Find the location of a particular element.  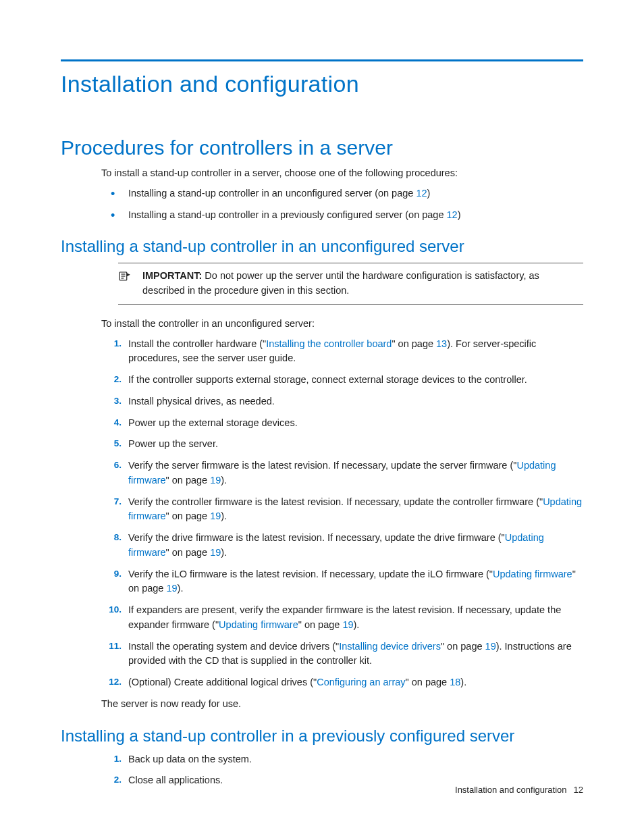

list-item: (Optional) Create additional logical dri… is located at coordinates (342, 683).